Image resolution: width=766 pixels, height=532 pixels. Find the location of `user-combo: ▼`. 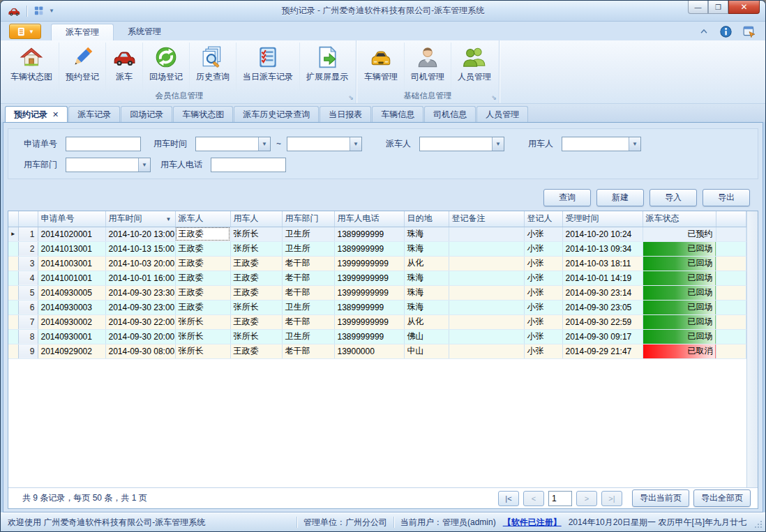

user-combo: ▼ is located at coordinates (601, 144).